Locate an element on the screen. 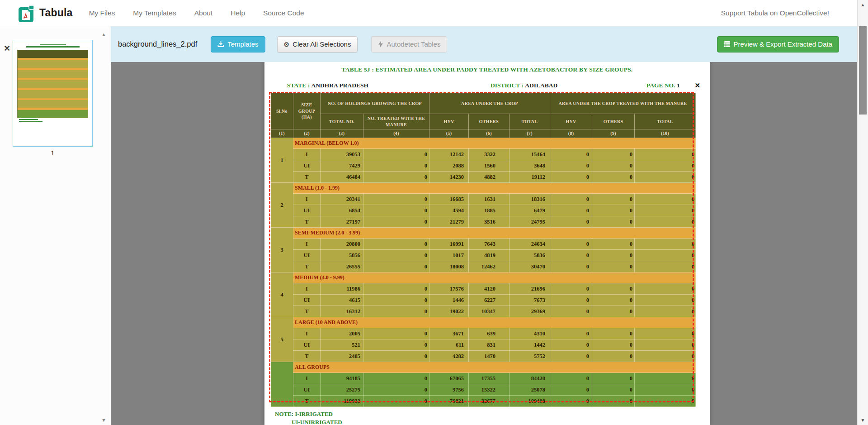 Image resolution: width=868 pixels, height=425 pixels. table-slno-cell: 2 is located at coordinates (282, 205).